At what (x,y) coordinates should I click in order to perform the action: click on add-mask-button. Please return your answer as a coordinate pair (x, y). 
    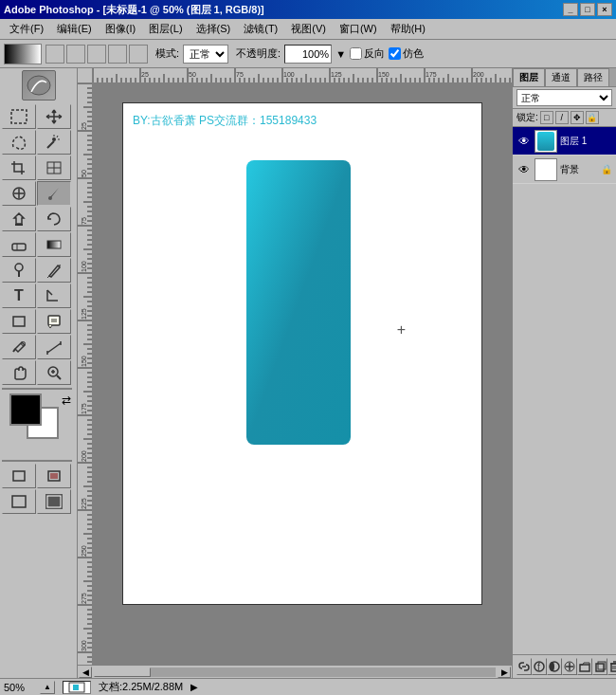
    Looking at the image, I should click on (554, 667).